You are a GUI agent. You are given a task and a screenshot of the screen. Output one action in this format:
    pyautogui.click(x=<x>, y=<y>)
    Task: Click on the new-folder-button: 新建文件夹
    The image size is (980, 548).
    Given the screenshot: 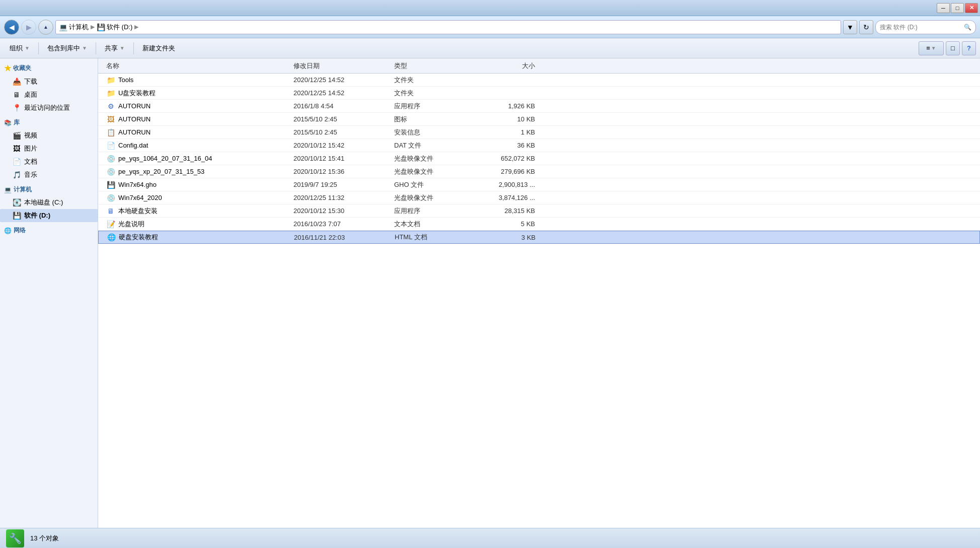 What is the action you would take?
    pyautogui.click(x=159, y=48)
    